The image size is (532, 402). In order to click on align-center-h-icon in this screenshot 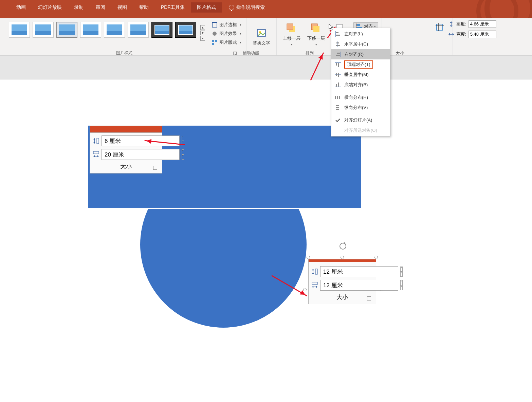, I will do `click(338, 44)`.